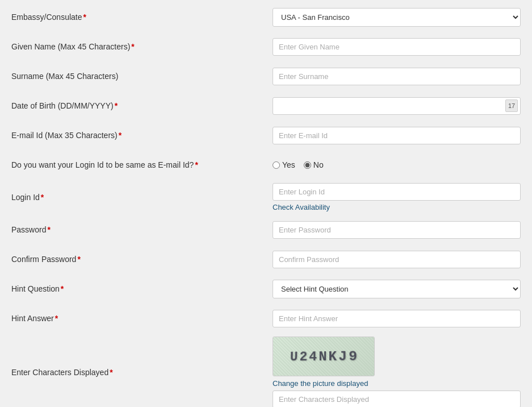 The image size is (532, 407). I want to click on email-row: E-mail Id (Max 35 Characters)*, so click(266, 135).